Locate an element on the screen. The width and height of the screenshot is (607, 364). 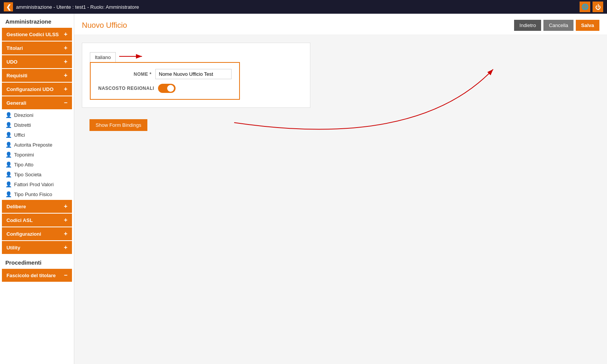
sidebar-item-uffici: 👤 Uffici is located at coordinates (37, 135).